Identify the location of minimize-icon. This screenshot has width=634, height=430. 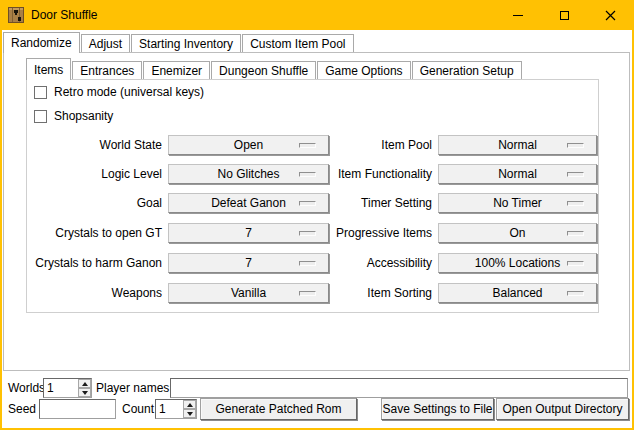
(518, 16).